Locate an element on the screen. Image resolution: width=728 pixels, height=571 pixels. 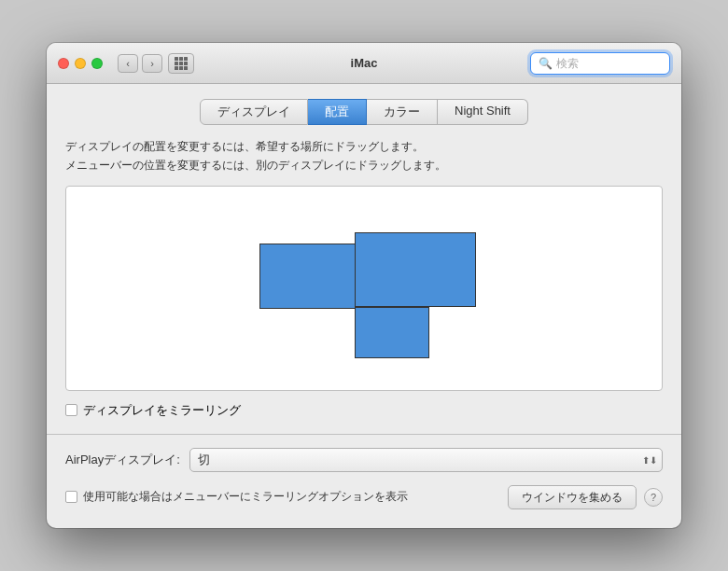
mirror-label: ディスプレイをミラーリング is located at coordinates (162, 411).